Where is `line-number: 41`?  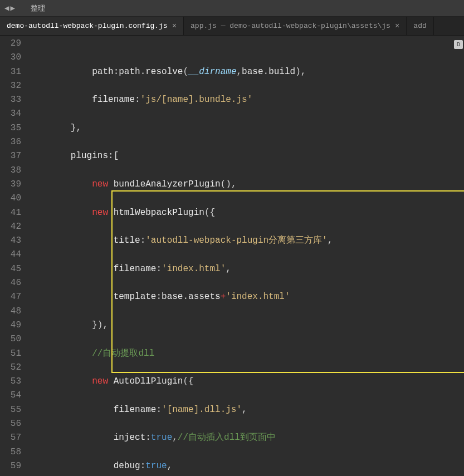 line-number: 41 is located at coordinates (11, 213).